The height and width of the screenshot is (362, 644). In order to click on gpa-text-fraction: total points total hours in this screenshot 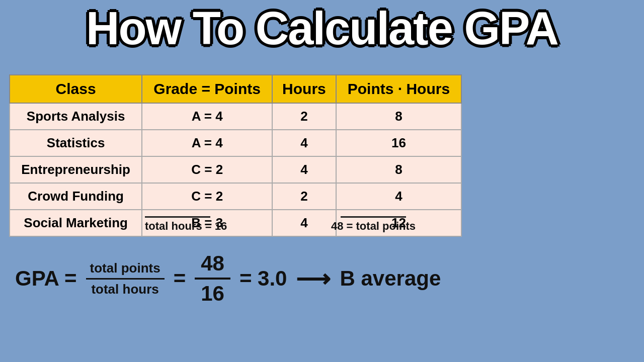, I will do `click(125, 279)`.